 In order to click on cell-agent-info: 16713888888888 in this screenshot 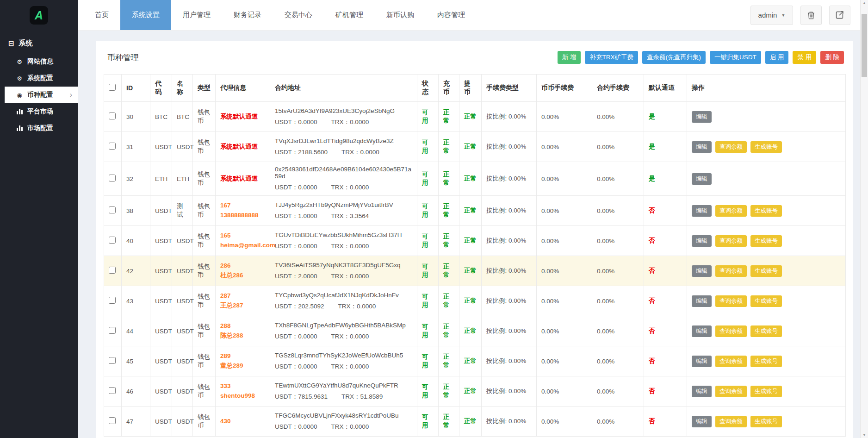, I will do `click(243, 211)`.